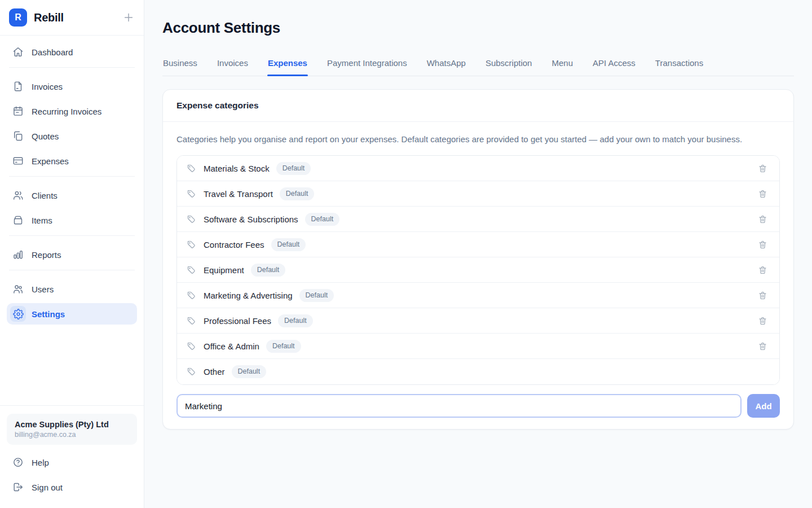  I want to click on tab-api-access: API Access, so click(614, 67).